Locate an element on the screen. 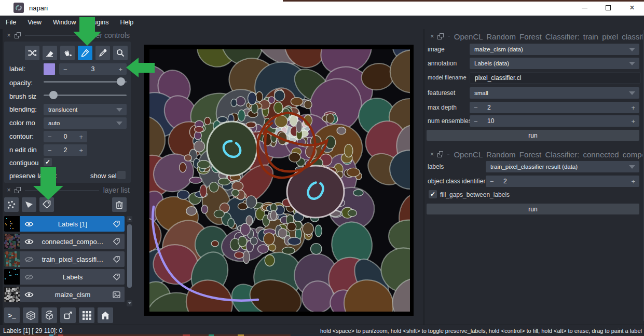 This screenshot has width=644, height=336. shuffle-colors-button is located at coordinates (32, 53).